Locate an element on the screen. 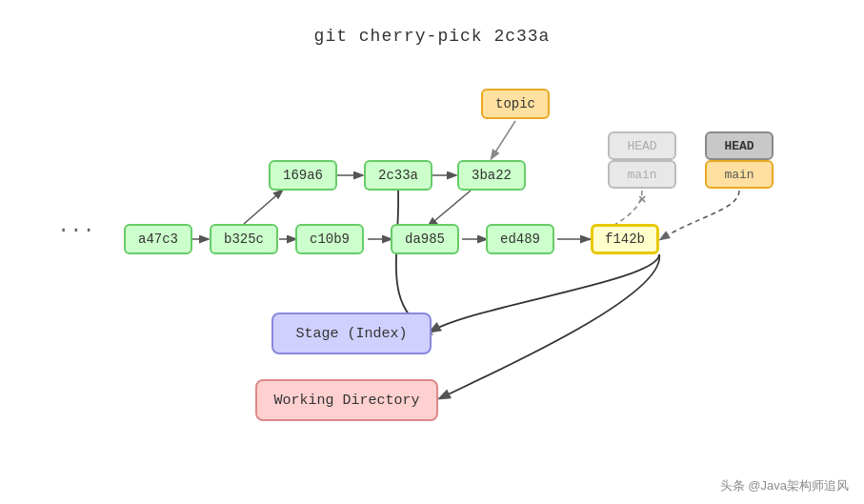 This screenshot has height=504, width=864. head-dark-label: HEAD is located at coordinates (739, 147).